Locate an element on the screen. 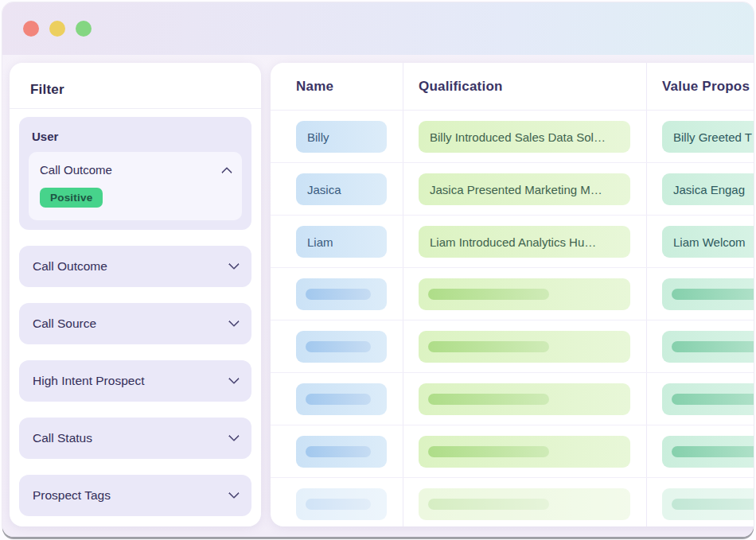 The height and width of the screenshot is (540, 756). column-header-name: Name is located at coordinates (315, 87).